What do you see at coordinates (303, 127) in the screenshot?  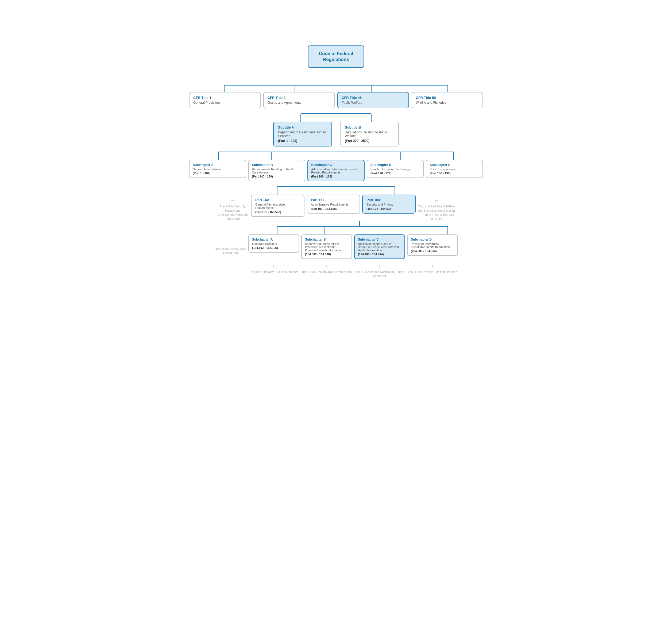 I see `subA-title: Subtitle A` at bounding box center [303, 127].